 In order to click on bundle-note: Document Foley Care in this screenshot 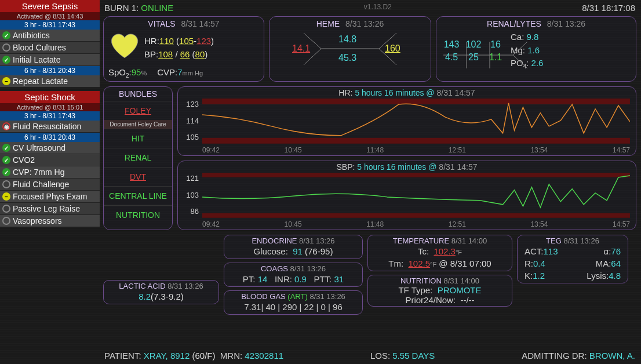, I will do `click(138, 124)`.